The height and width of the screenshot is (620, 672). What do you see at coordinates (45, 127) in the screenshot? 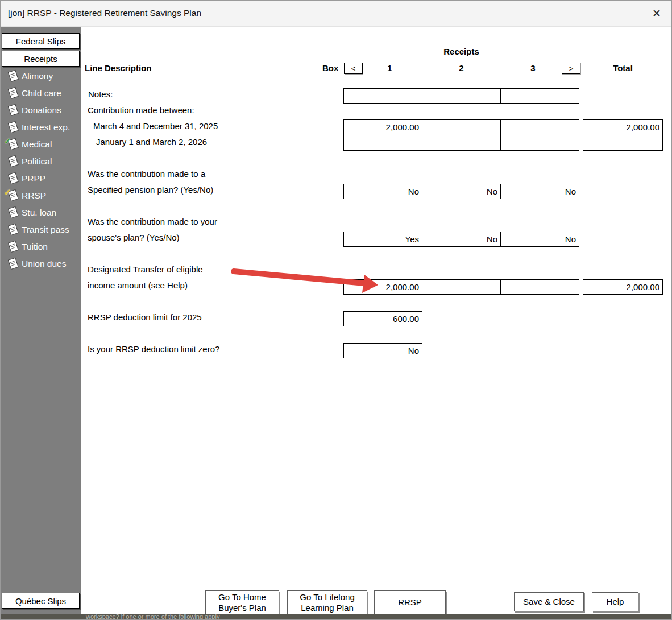
I see `sidebar-item-label: Interest exp.` at bounding box center [45, 127].